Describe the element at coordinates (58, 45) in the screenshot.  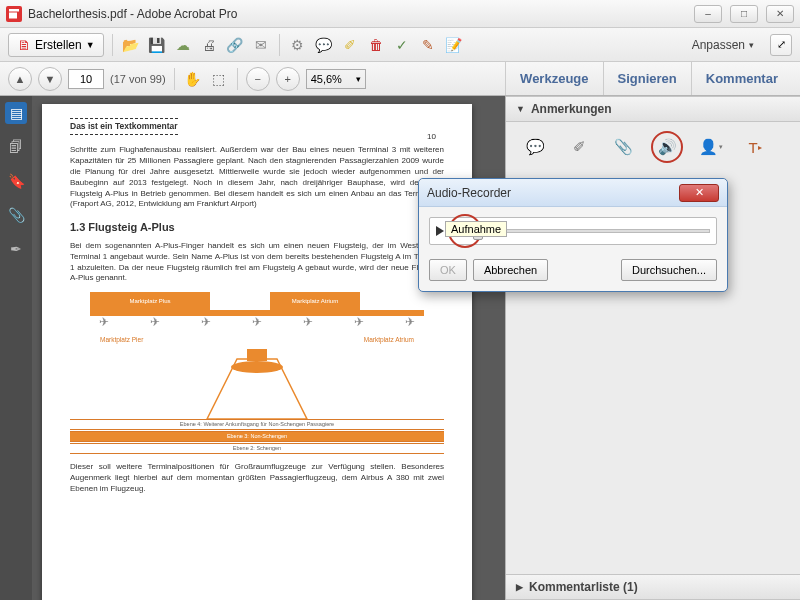
I see `create-label: Erstellen` at that location.